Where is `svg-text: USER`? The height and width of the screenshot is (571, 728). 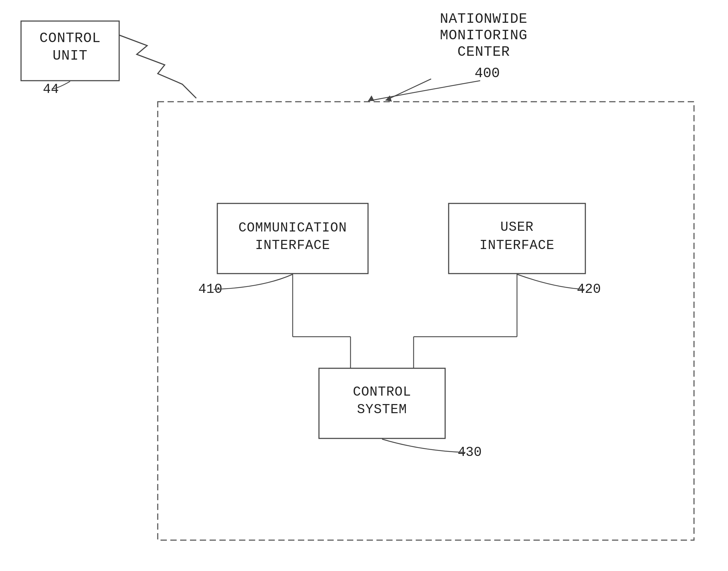
svg-text: USER is located at coordinates (517, 227).